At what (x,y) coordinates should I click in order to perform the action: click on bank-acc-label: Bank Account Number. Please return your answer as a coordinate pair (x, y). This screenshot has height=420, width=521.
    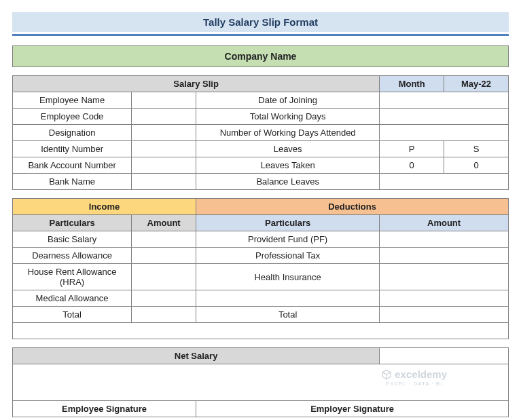
    Looking at the image, I should click on (72, 166).